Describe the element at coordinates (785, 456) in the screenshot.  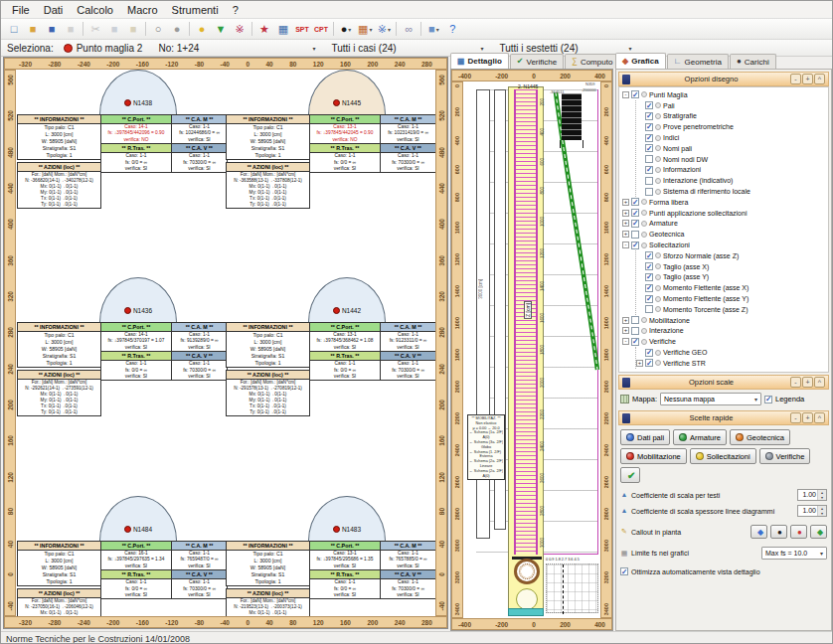
I see `verifiche-button: Verifiche` at that location.